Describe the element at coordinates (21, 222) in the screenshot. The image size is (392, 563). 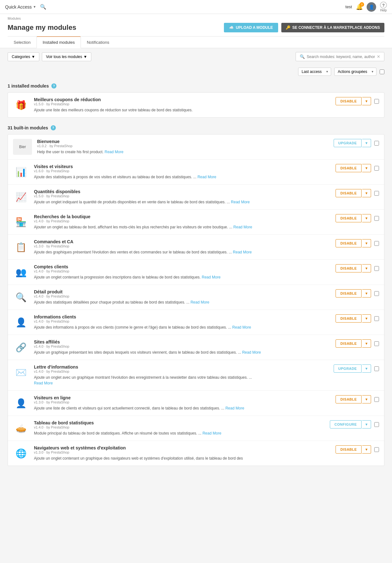
I see `module-icon: 🏪` at that location.